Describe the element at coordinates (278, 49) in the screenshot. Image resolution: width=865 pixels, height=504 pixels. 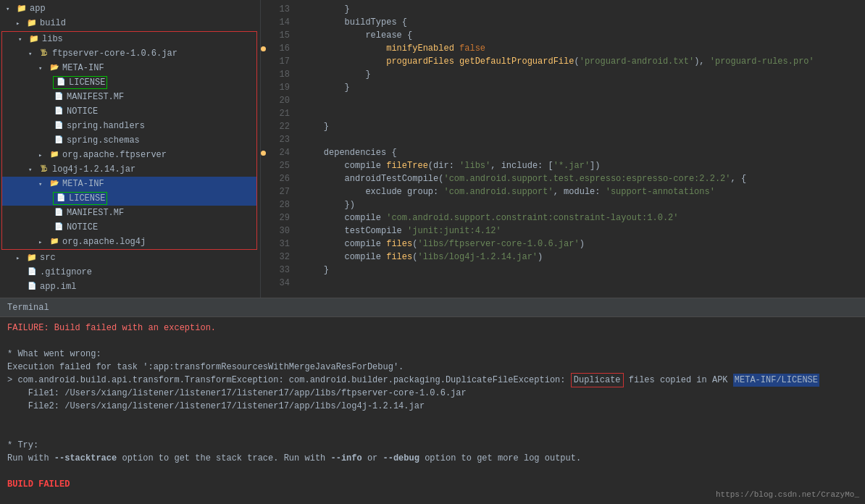
I see `gutter-16: 16` at that location.